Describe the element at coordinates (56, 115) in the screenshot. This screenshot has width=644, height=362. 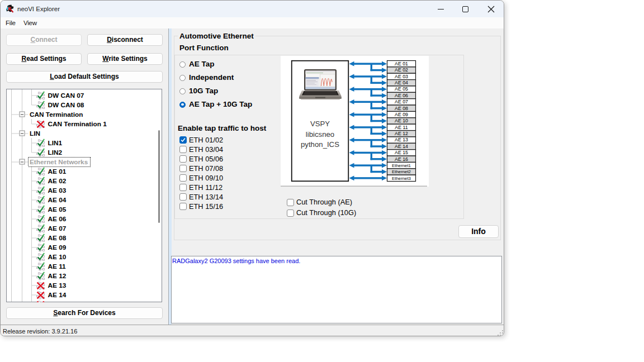
I see `svg-text: CAN Termination` at that location.